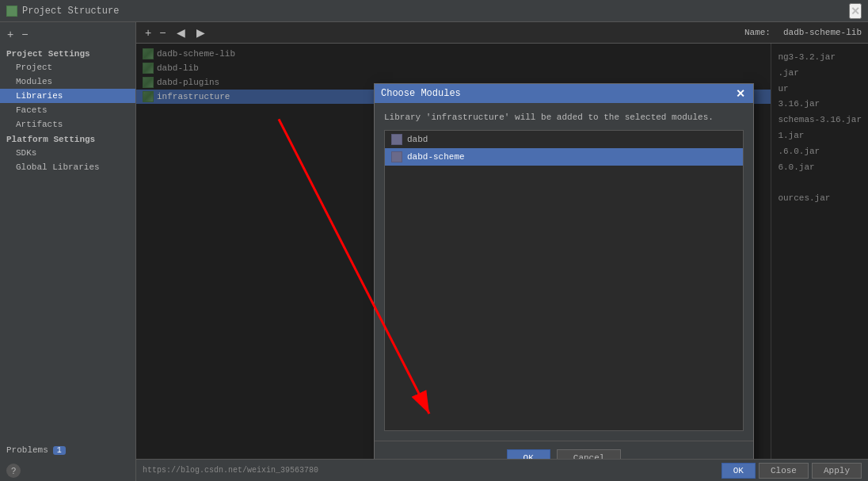 This screenshot has width=868, height=481. Describe the element at coordinates (564, 157) in the screenshot. I see `module-item-dabd-scheme: dabd-scheme` at that location.